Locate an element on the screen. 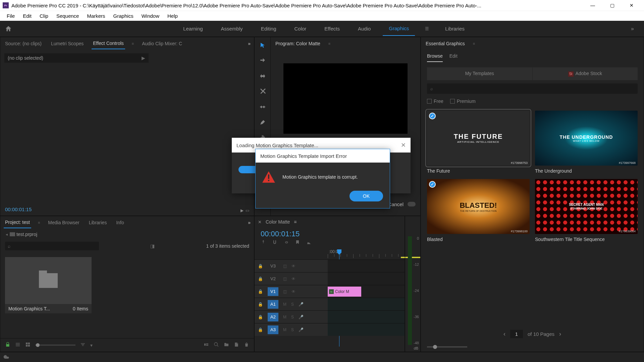 The image size is (644, 362). adobe-stock-button: StAdobe Stock is located at coordinates (585, 74).